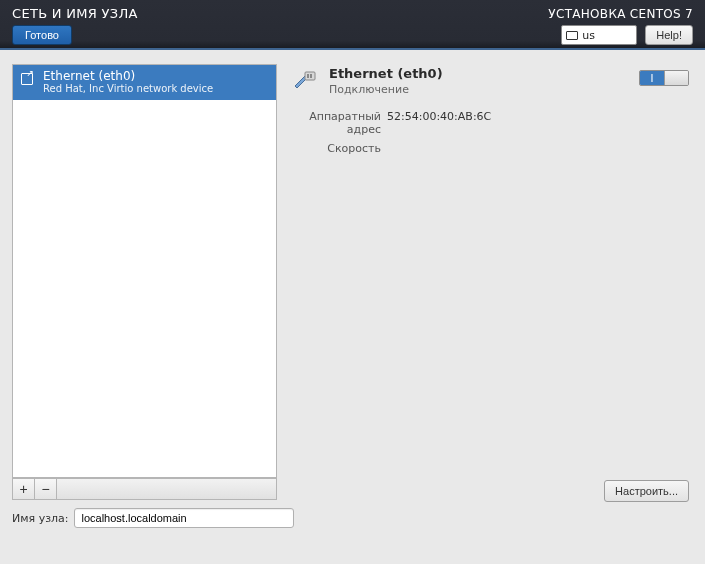 This screenshot has width=705, height=564. Describe the element at coordinates (46, 489) in the screenshot. I see `remove-device-button: −` at that location.